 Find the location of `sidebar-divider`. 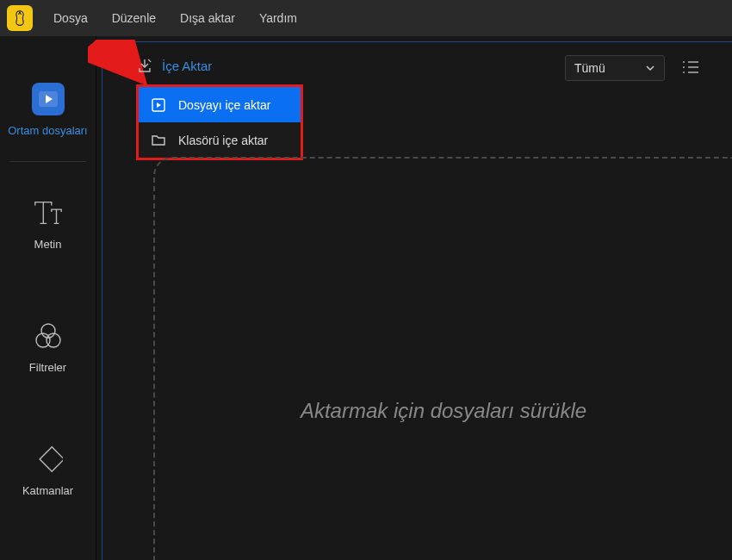

sidebar-divider is located at coordinates (48, 162).